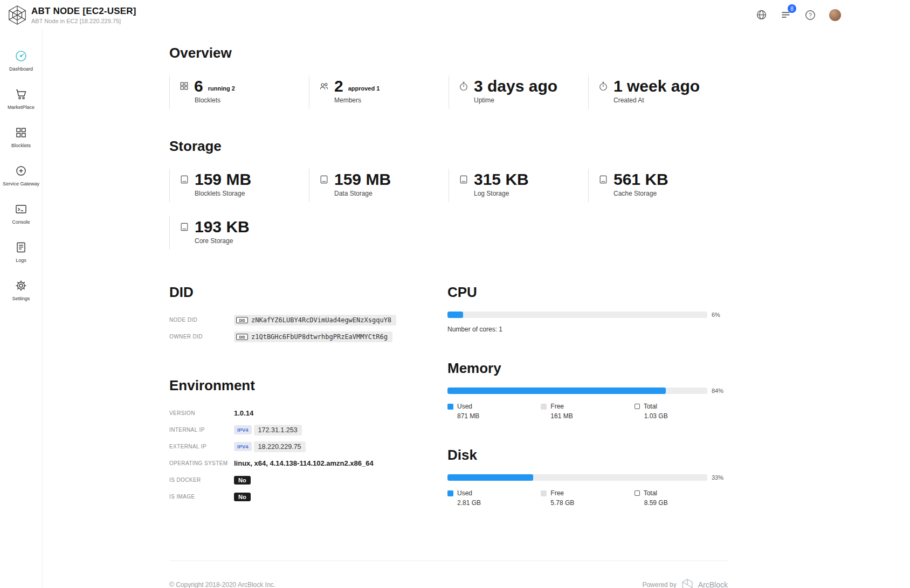  I want to click on legend-label: Free, so click(557, 493).